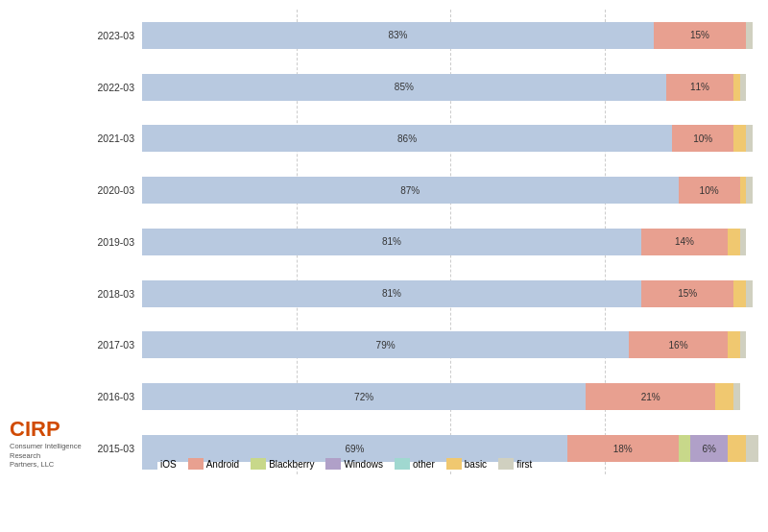 Image resolution: width=768 pixels, height=532 pixels. What do you see at coordinates (114, 138) in the screenshot?
I see `year-label: 2021-03` at bounding box center [114, 138].